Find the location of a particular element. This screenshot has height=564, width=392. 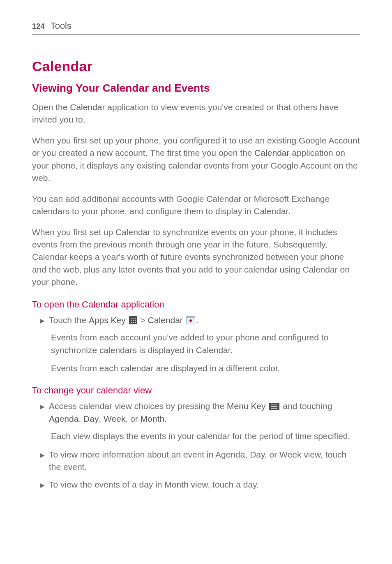

menu-key-icon is located at coordinates (274, 407).